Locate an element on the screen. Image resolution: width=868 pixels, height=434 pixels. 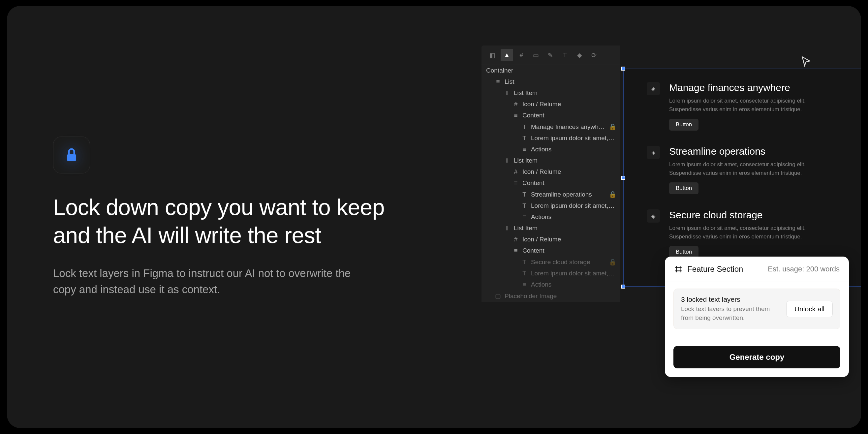
feature-block: ◈ Streamline operations Lorem ipsum dolo… is located at coordinates (754, 170).